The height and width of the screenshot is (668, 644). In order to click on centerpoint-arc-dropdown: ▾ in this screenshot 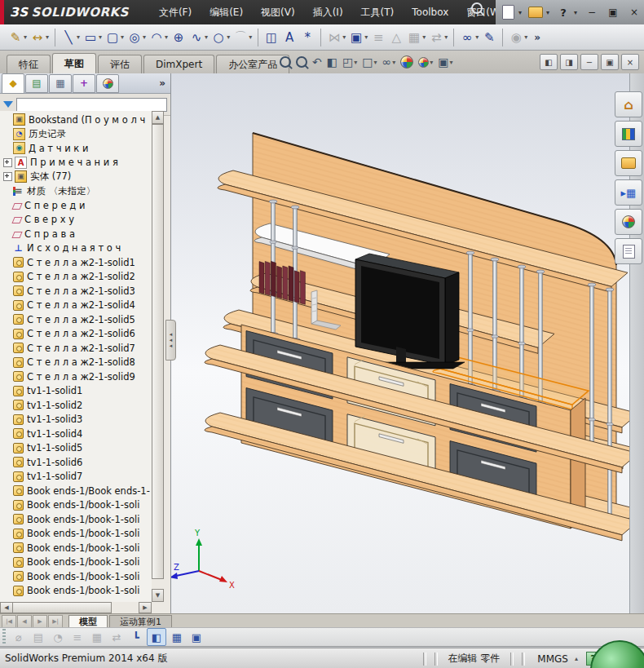, I will do `click(166, 38)`.